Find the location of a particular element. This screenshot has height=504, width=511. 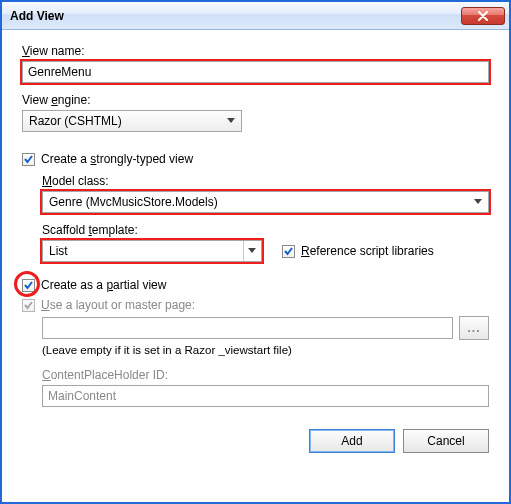

model-class-dropdown: Genre (MvcMusicStore.Models) is located at coordinates (266, 202).